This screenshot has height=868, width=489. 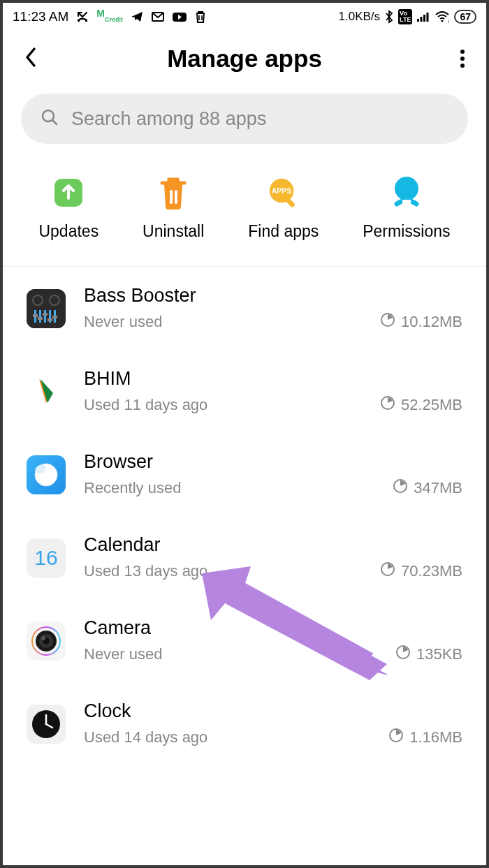 What do you see at coordinates (169, 119) in the screenshot?
I see `search-placeholder: Search among 88 apps` at bounding box center [169, 119].